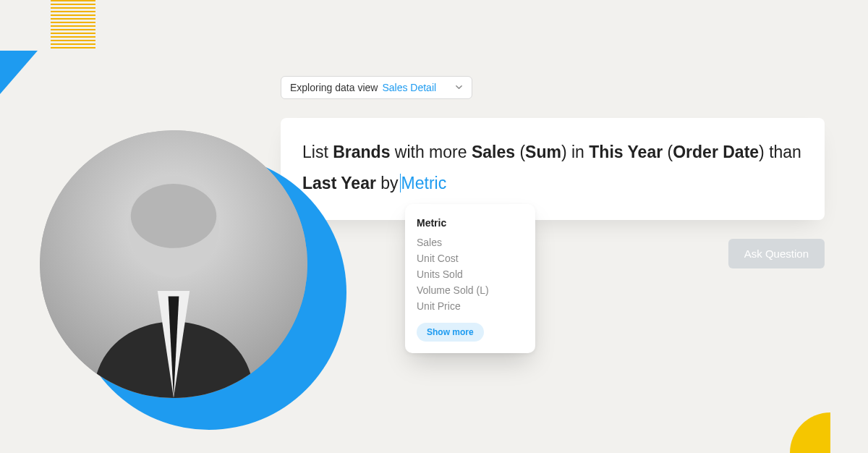  Describe the element at coordinates (470, 258) in the screenshot. I see `dropdown-option: Unit Cost` at that location.